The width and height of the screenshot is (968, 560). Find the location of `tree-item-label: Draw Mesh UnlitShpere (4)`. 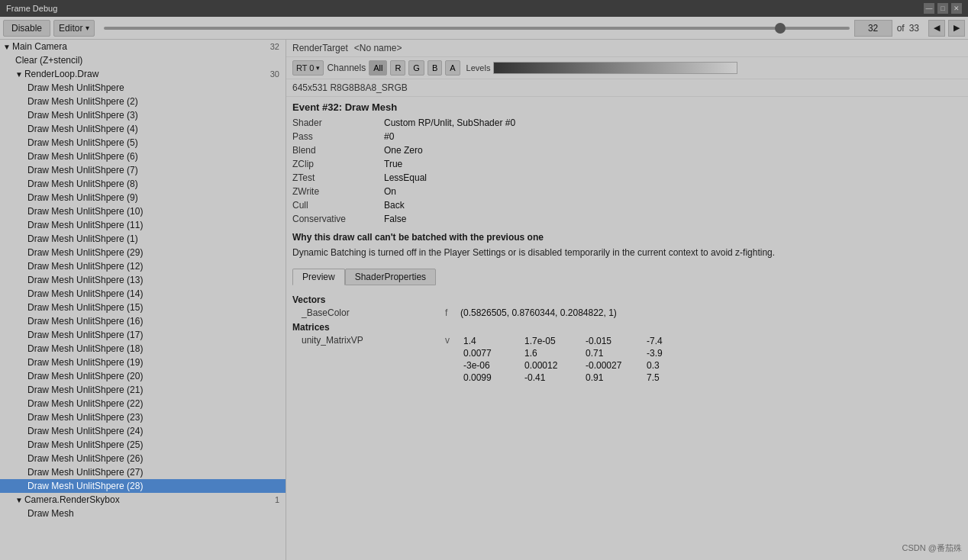

tree-item-label: Draw Mesh UnlitShpere (4) is located at coordinates (155, 129).